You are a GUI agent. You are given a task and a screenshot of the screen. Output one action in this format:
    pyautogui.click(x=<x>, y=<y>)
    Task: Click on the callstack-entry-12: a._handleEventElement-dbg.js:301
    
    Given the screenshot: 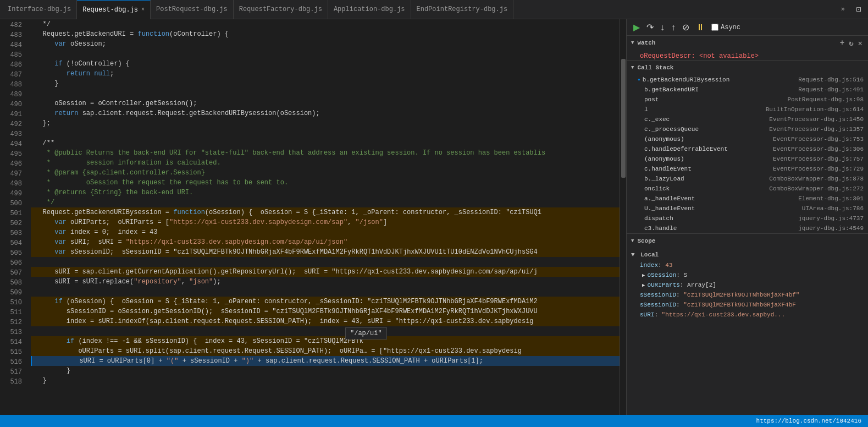 What is the action you would take?
    pyautogui.click(x=748, y=199)
    